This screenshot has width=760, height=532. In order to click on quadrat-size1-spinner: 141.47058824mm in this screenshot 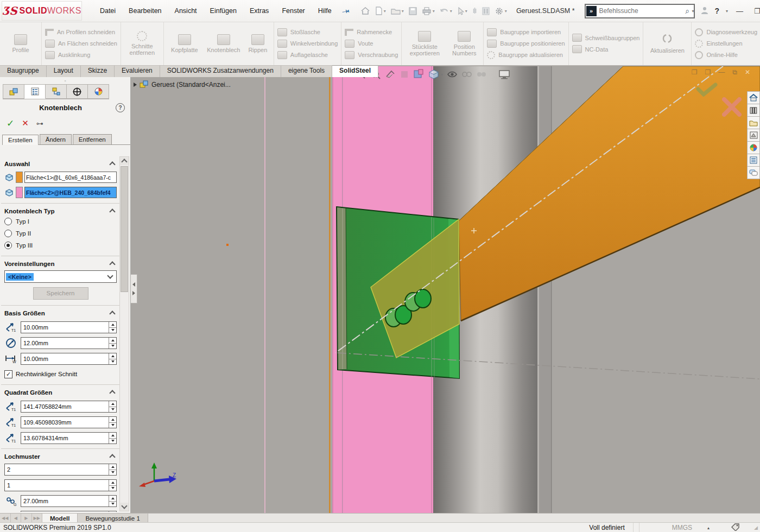, I will do `click(68, 407)`.